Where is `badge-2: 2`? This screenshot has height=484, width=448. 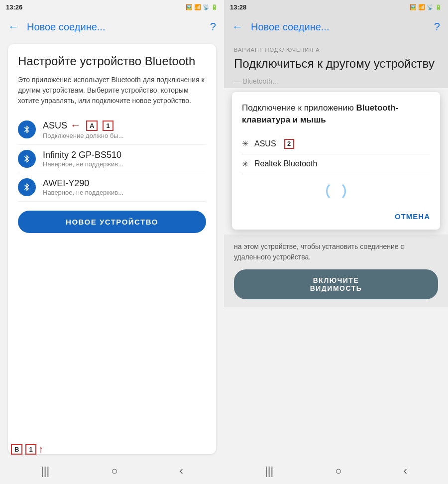
badge-2: 2 is located at coordinates (289, 144).